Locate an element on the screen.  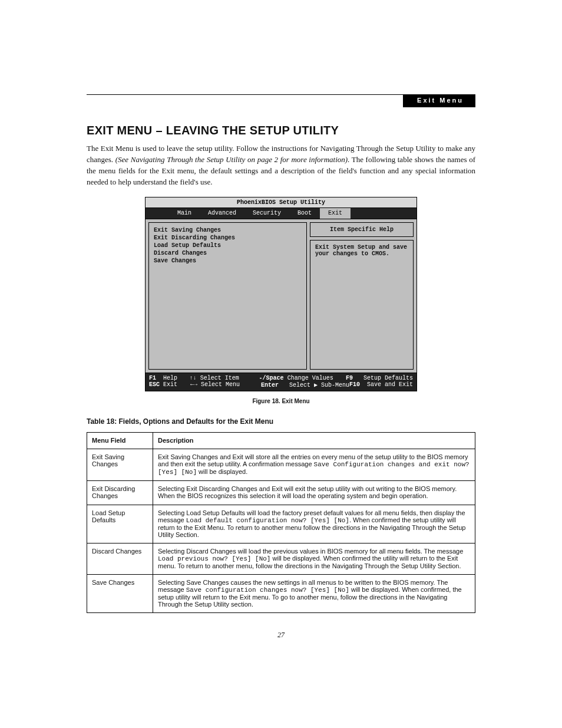
cell-field: Exit Discarding Changes is located at coordinates (120, 493).